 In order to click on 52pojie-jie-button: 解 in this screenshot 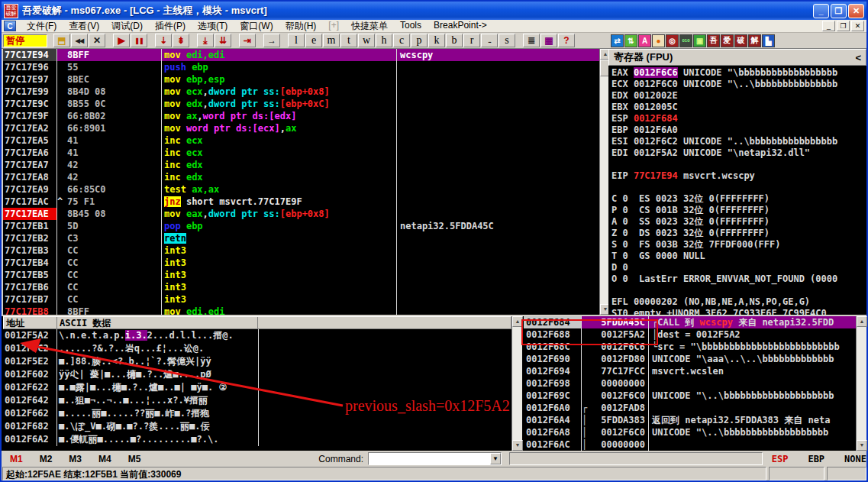, I will do `click(754, 41)`.